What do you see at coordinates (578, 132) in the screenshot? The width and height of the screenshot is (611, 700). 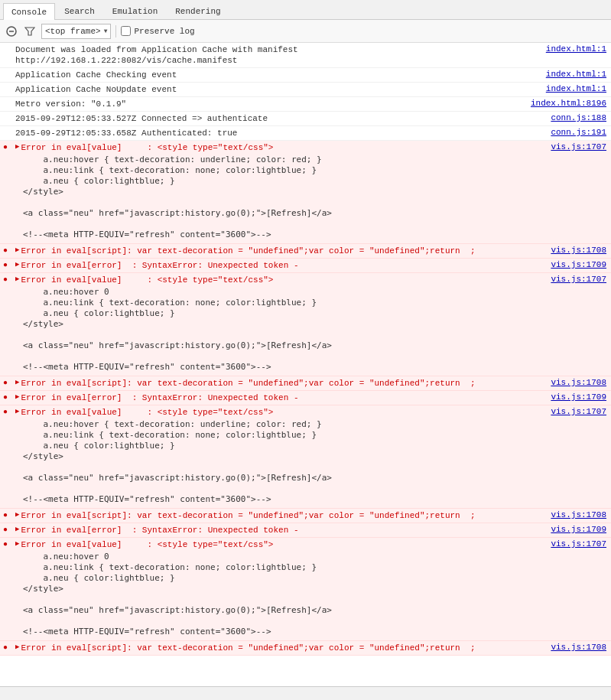 I see `log-source: conn.js:191` at bounding box center [578, 132].